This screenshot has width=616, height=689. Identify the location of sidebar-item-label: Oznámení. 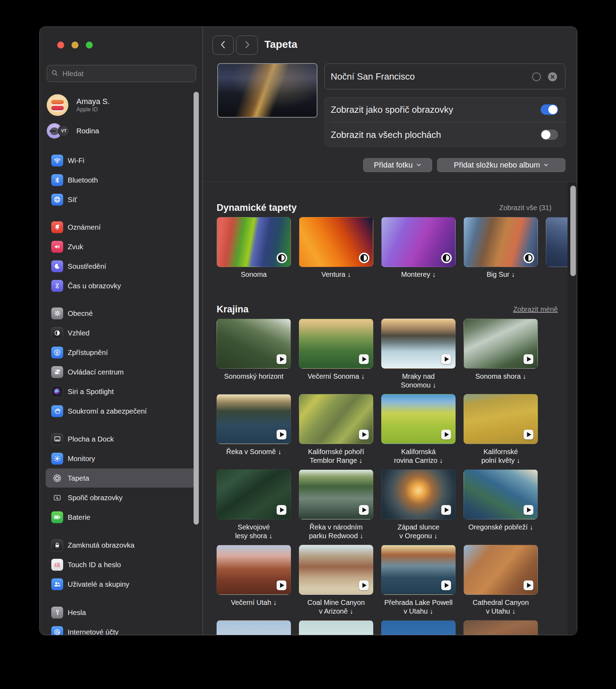
(84, 227).